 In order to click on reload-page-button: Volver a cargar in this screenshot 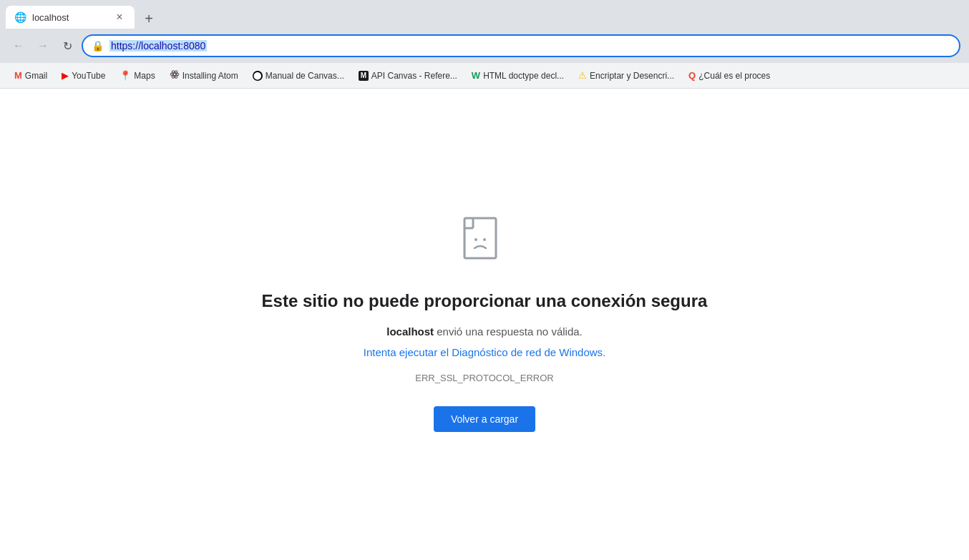, I will do `click(484, 419)`.